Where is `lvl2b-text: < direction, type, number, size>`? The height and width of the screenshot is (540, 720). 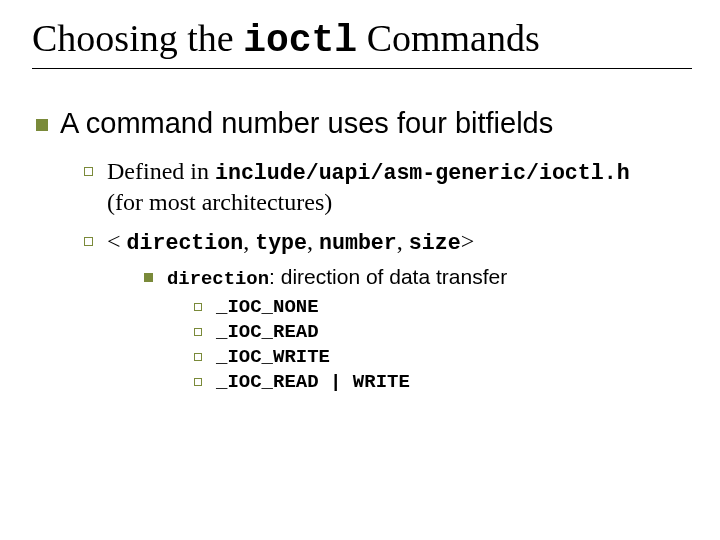
lvl2b-text: < direction, type, number, size> is located at coordinates (290, 242).